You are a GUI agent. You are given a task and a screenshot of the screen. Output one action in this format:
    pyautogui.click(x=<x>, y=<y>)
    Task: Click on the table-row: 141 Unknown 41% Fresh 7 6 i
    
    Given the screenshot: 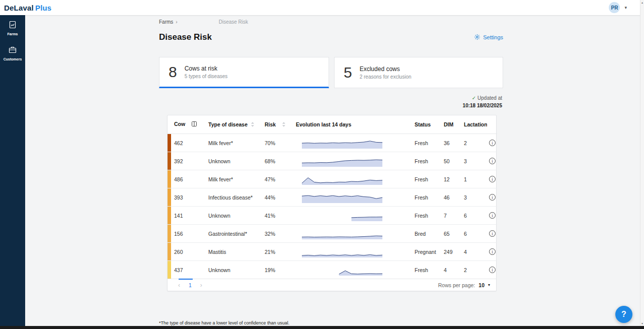 What is the action you would take?
    pyautogui.click(x=332, y=216)
    